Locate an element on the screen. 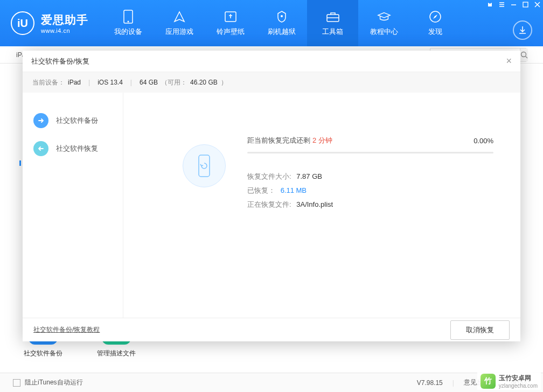 This screenshot has height=392, width=543. progress-bar is located at coordinates (371, 153).